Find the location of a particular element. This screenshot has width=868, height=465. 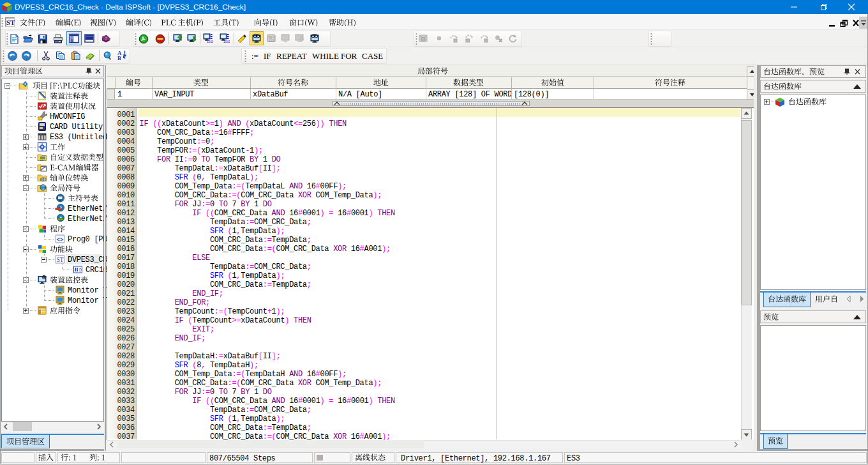

svg-text: ST is located at coordinates (60, 260).